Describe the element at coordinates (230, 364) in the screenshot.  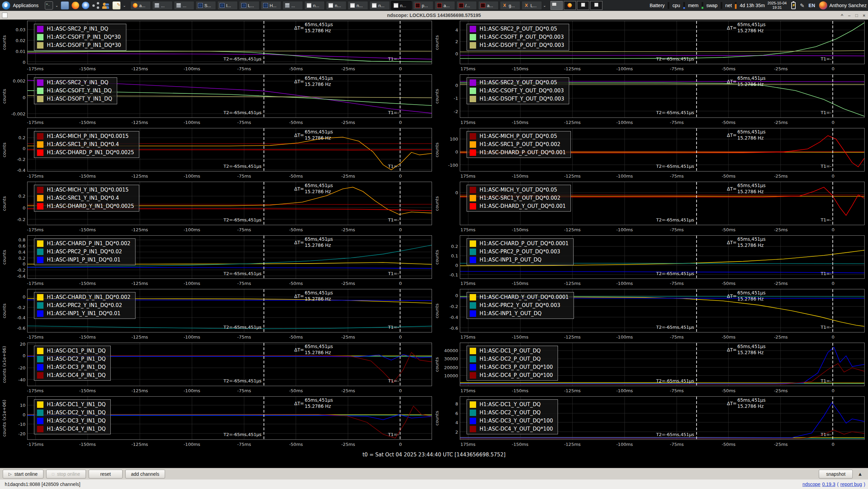
I see `plot-view: H1:ASC-DC1_P_IN1_DQH1:ASC-DC2_P_IN1_DQH1…` at that location.